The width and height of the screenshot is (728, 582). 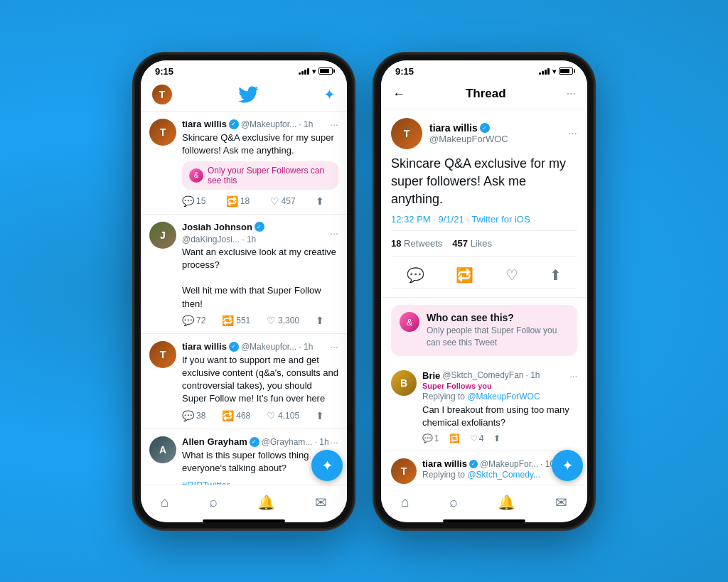 What do you see at coordinates (260, 163) in the screenshot?
I see `tweet-body: tiara willis ✓ @Makeupfor... · 1h ··· Sk…` at bounding box center [260, 163].